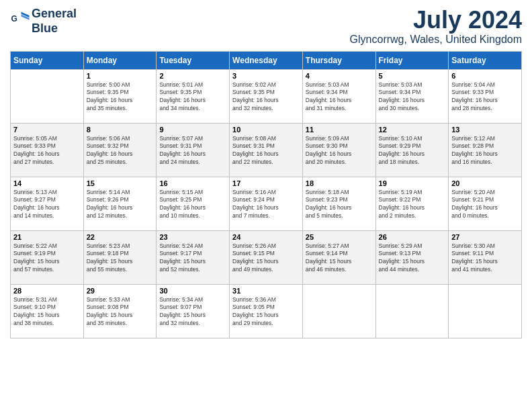 Image resolution: width=532 pixels, height=411 pixels. Describe the element at coordinates (193, 259) in the screenshot. I see `day-info: Sunrise: 5:24 AM Sunset: 9:17 PM Dayligh…` at that location.